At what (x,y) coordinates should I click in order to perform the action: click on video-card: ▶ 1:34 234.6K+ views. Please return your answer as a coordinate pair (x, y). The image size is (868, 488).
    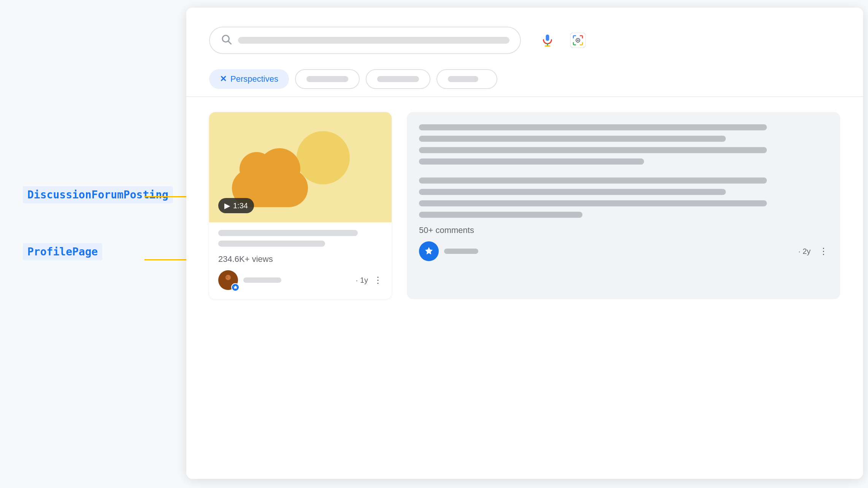
    Looking at the image, I should click on (300, 206).